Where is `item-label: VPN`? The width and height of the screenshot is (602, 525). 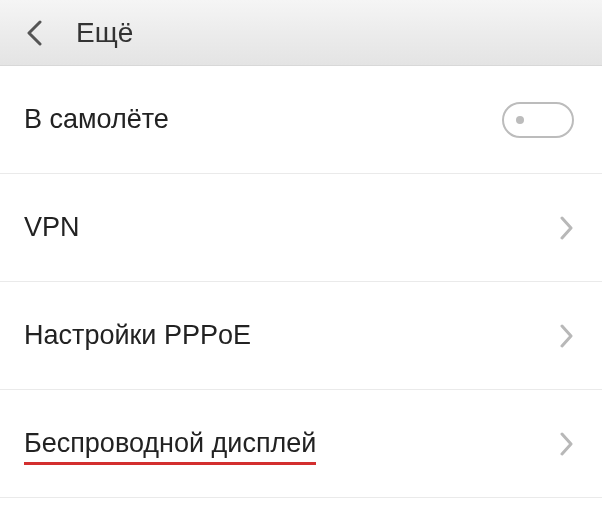
item-label: VPN is located at coordinates (52, 228).